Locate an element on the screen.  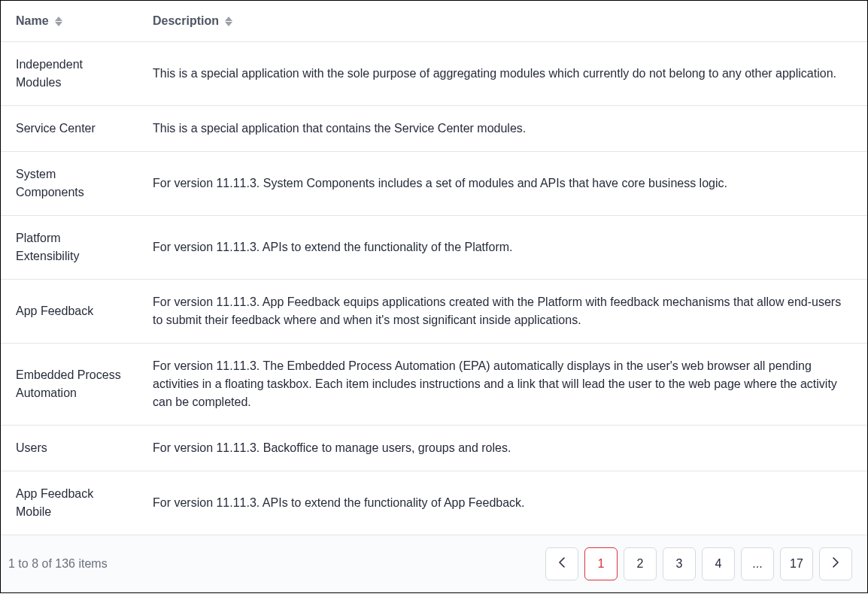
pagination-prev-button is located at coordinates (562, 564).